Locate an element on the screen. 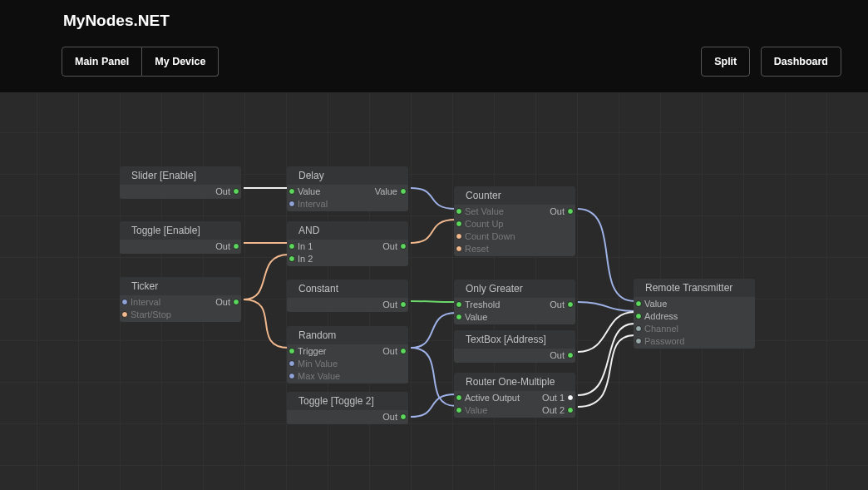  node-title: Constant is located at coordinates (348, 289).